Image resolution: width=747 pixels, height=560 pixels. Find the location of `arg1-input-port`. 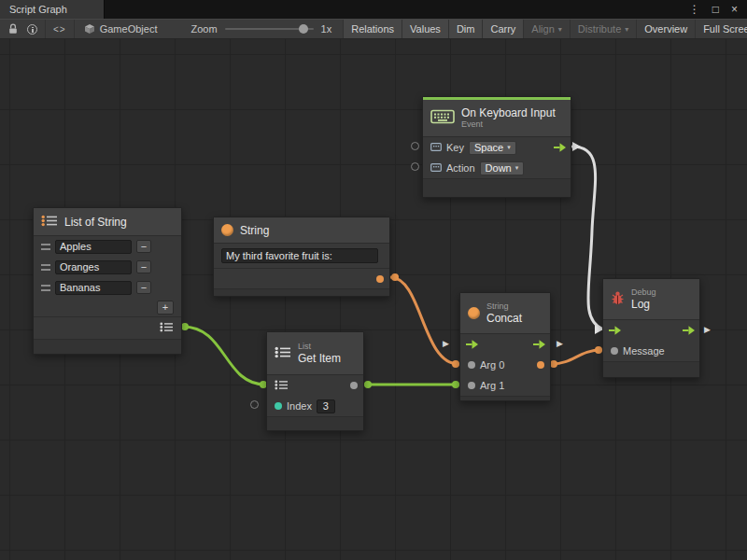

arg1-input-port is located at coordinates (472, 385).